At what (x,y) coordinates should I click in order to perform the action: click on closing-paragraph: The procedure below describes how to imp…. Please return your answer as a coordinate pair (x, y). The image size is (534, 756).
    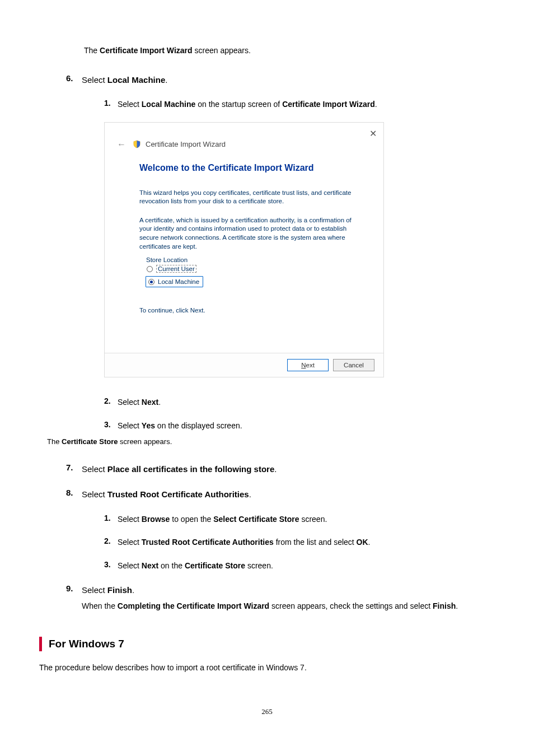
    Looking at the image, I should click on (267, 668).